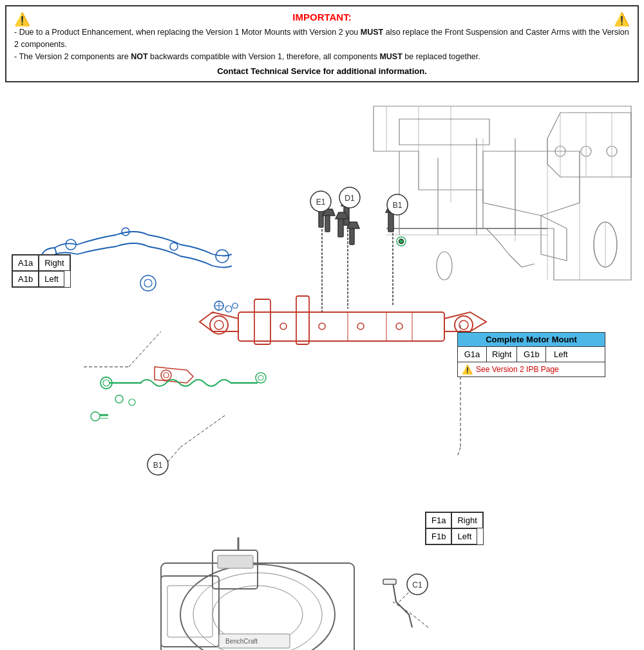  What do you see at coordinates (467, 520) in the screenshot?
I see `f1a-label: Right` at bounding box center [467, 520].